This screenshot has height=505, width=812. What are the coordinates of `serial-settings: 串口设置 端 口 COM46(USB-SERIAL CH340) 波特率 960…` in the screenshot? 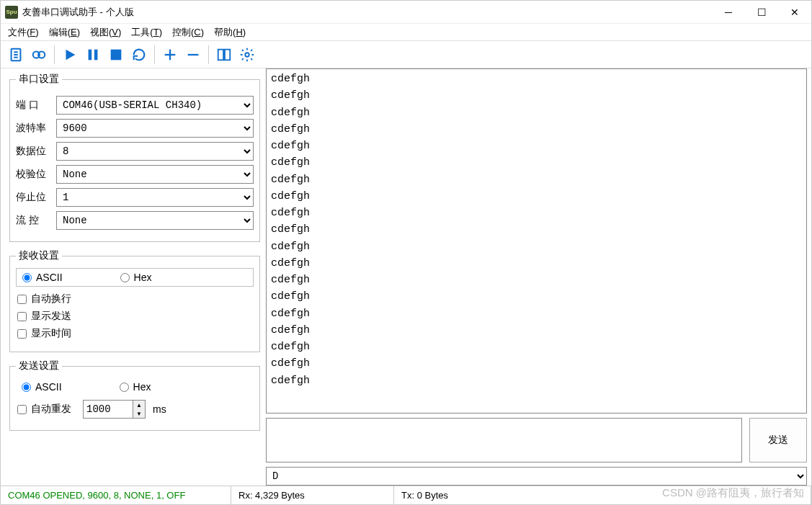 It's located at (135, 157).